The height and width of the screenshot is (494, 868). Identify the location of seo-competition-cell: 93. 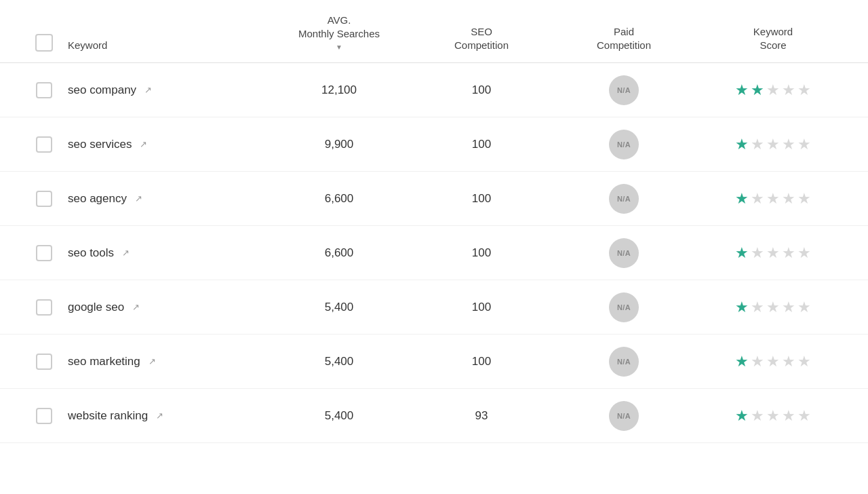
(481, 416).